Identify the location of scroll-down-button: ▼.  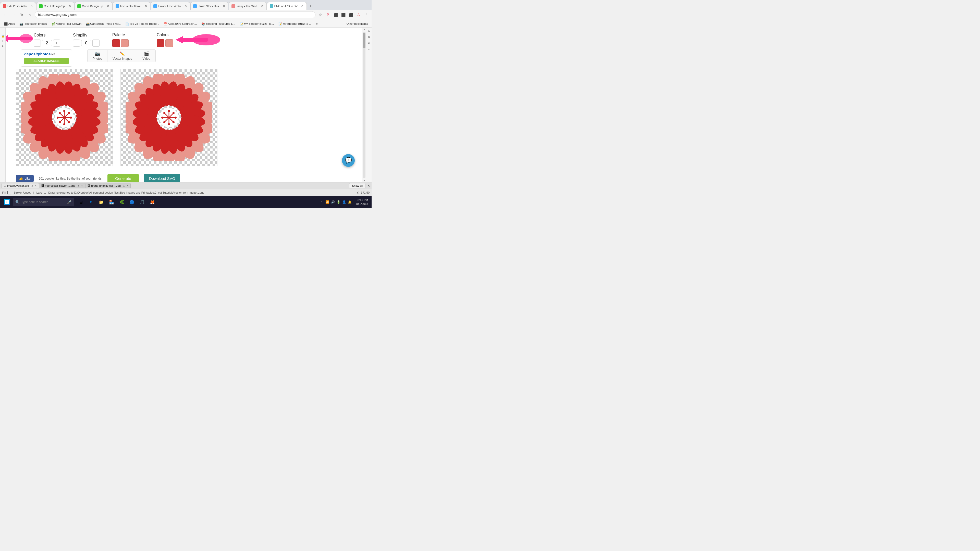
(364, 180).